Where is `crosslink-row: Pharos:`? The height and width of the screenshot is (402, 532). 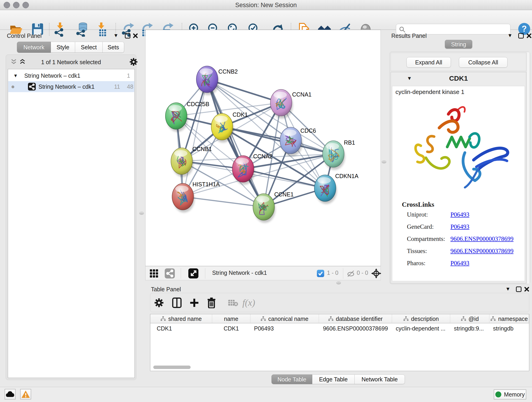 crosslink-row: Pharos: is located at coordinates (416, 263).